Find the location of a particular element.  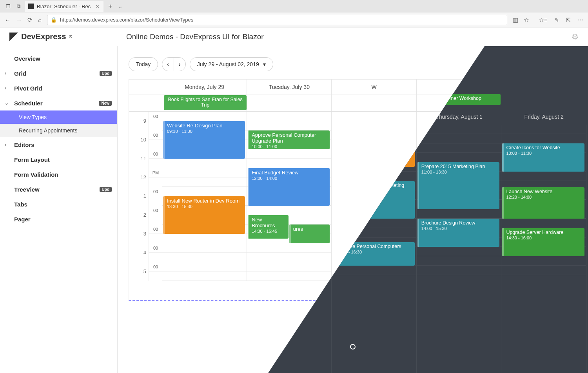

window-duplicate-icon: ⧉ is located at coordinates (18, 6).